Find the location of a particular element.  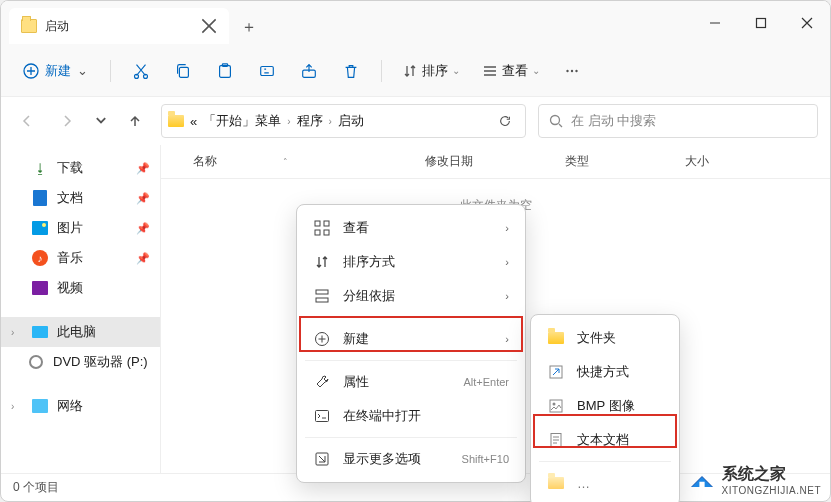

watermark-logo is located at coordinates (702, 480).